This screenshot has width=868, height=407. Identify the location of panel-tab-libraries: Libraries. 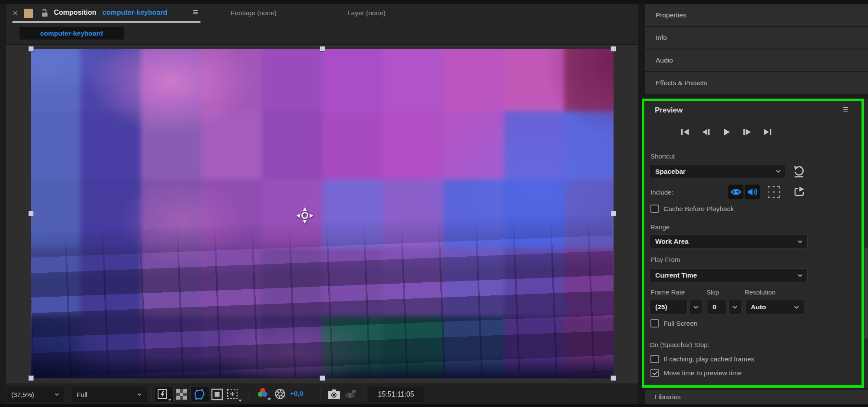
(756, 397).